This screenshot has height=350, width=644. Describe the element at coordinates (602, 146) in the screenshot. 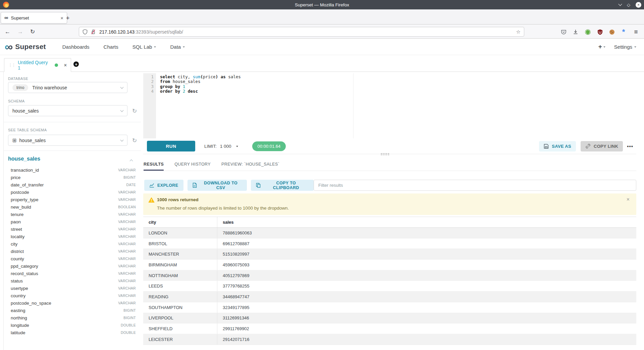

I see `copy-link-button: COPY LINK` at that location.